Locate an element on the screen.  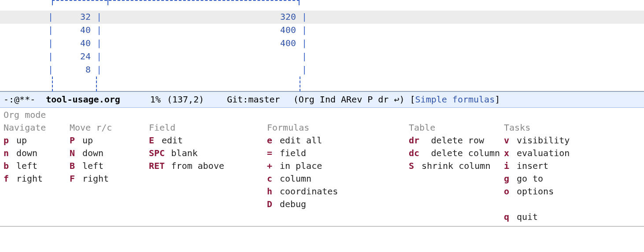
keybinding: f right is located at coordinates (37, 179).